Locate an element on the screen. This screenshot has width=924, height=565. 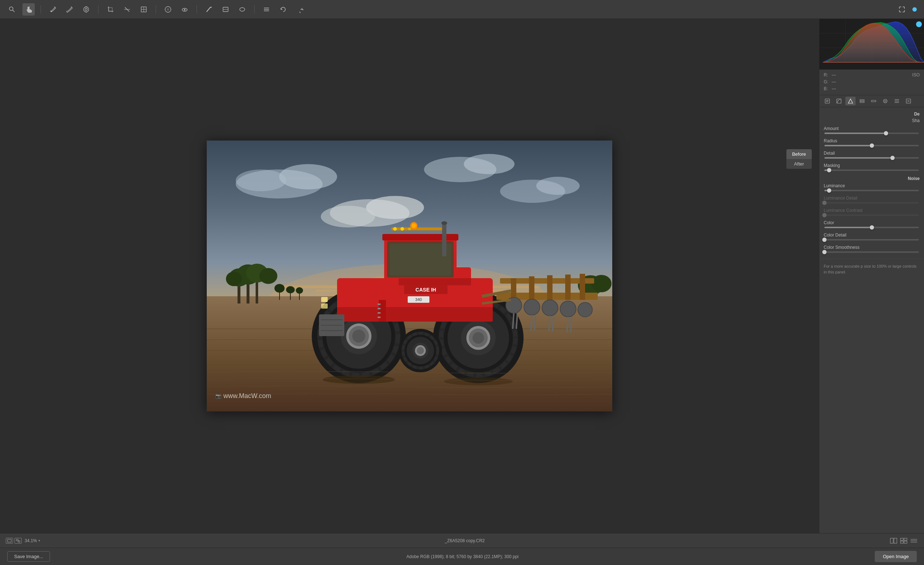
detail-fill is located at coordinates (858, 158).